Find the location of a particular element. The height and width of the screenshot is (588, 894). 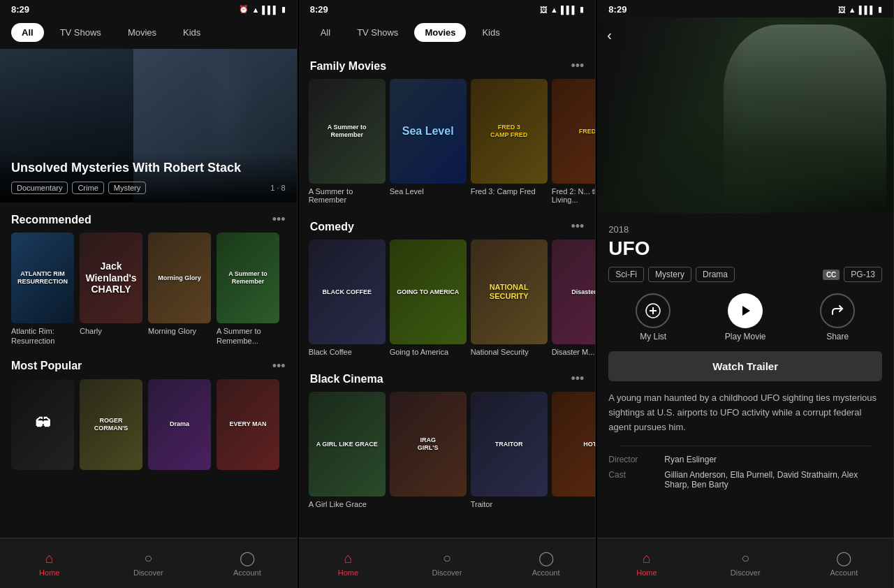

list-item: EVERY MAN is located at coordinates (248, 426).